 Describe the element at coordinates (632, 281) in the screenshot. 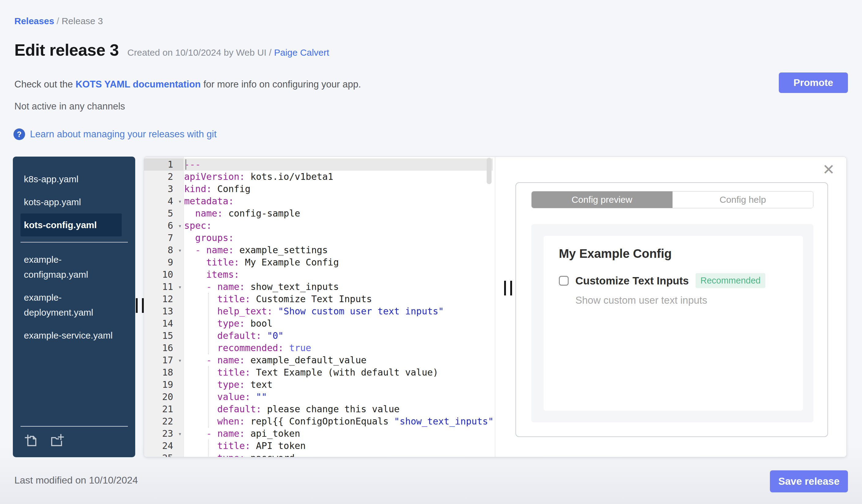

I see `config-item-label: Customize Text Inputs` at that location.